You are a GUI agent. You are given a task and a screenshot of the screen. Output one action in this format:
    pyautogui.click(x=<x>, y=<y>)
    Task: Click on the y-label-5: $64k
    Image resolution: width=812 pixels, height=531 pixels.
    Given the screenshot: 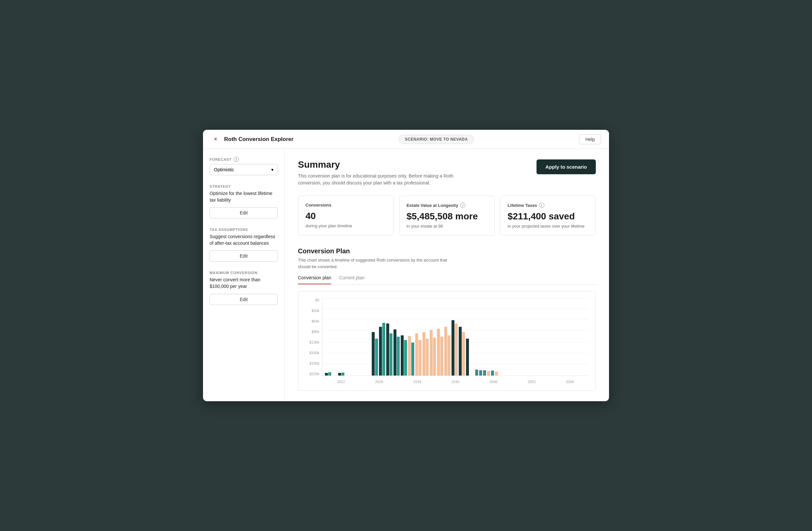 What is the action you would take?
    pyautogui.click(x=313, y=321)
    